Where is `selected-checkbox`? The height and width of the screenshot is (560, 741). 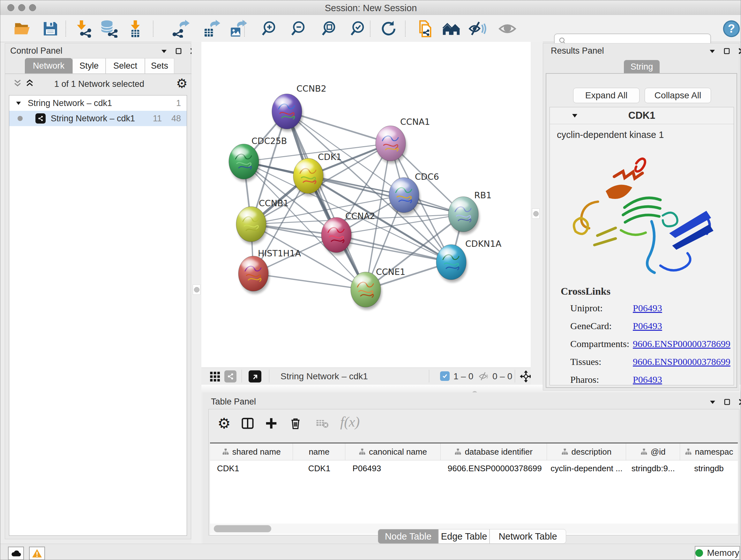 selected-checkbox is located at coordinates (445, 376).